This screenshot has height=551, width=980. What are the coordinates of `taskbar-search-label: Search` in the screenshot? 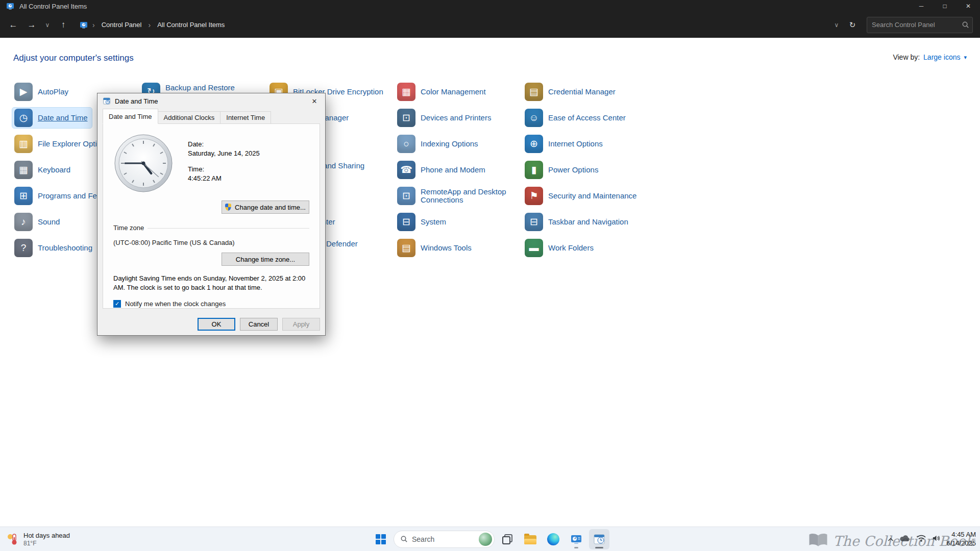 It's located at (443, 539).